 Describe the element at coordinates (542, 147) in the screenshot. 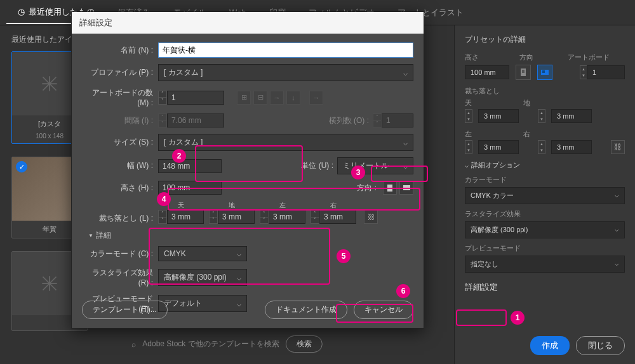

I see `bleed-right-stepper: ▲▼` at that location.